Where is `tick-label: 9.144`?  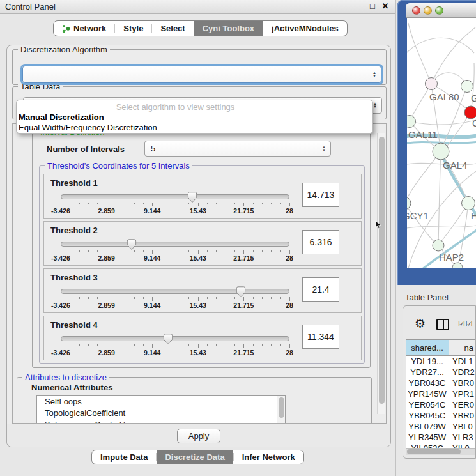
tick-label: 9.144 is located at coordinates (152, 258).